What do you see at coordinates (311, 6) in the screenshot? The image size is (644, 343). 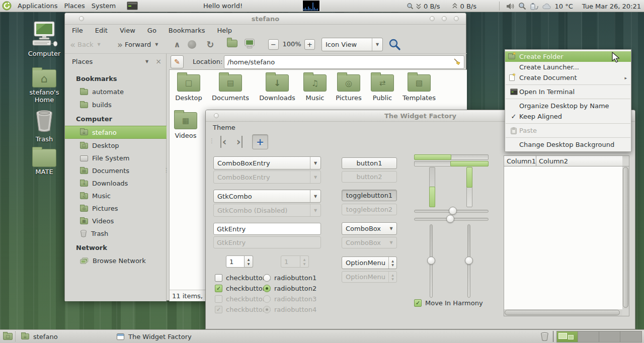 I see `system-monitor-applet` at bounding box center [311, 6].